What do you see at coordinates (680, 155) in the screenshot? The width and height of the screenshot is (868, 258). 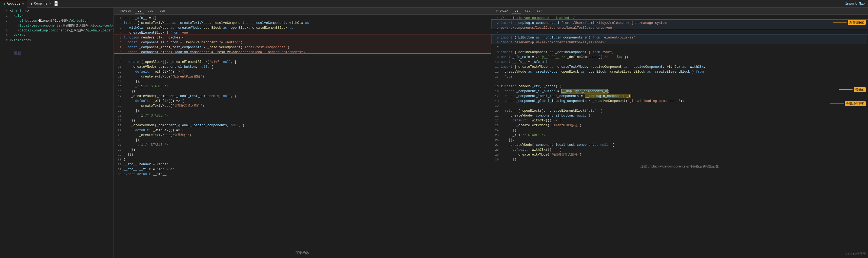 I see `rl-29: 29 _createTextVNode("局部按需导入组件")` at bounding box center [680, 155].